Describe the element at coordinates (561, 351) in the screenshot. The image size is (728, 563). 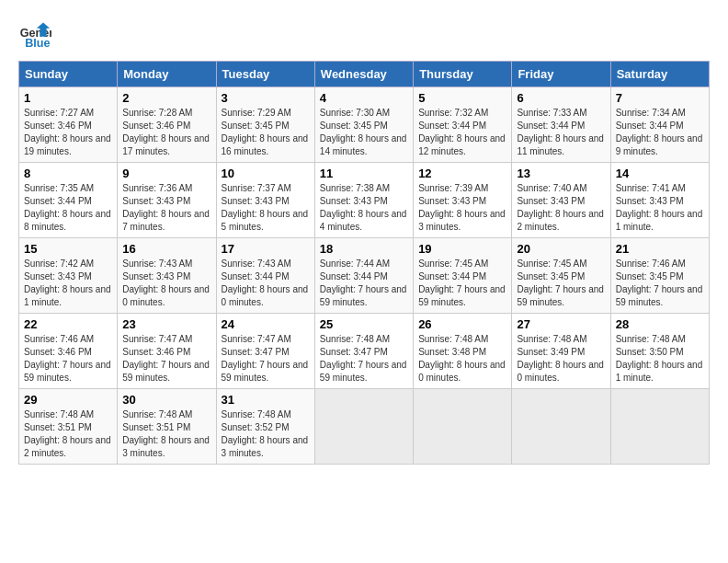
I see `day-cell-27: 27Sunrise: 7:48 AM Sunset: 3:49 PM Dayli…` at that location.